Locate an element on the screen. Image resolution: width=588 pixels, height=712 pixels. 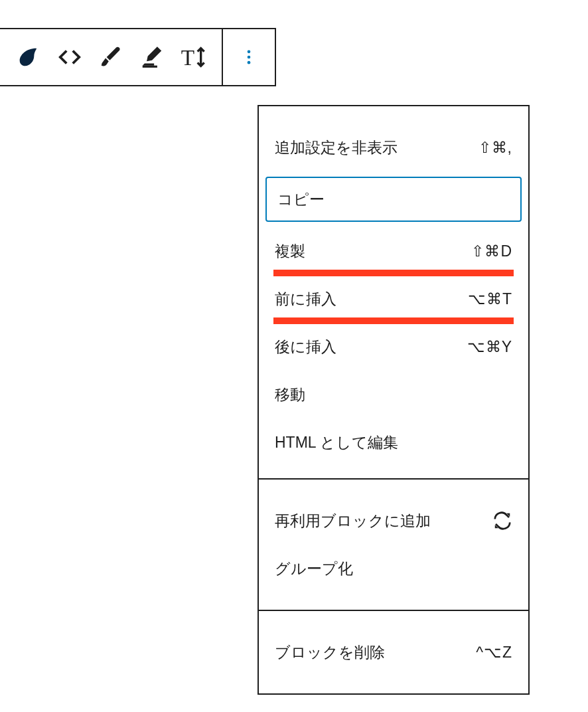
blob-icon is located at coordinates (29, 57).